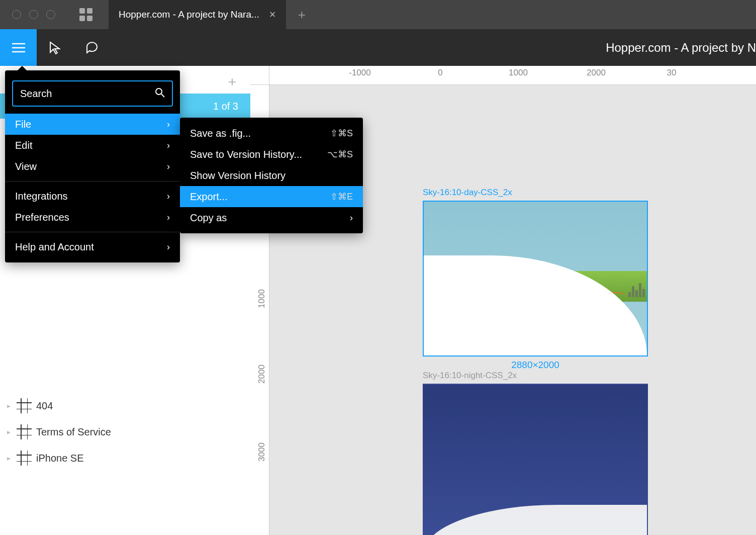 Image resolution: width=756 pixels, height=535 pixels. What do you see at coordinates (271, 154) in the screenshot?
I see `submenu-item-save-version: Save to Version History... ⌥⌘S` at bounding box center [271, 154].